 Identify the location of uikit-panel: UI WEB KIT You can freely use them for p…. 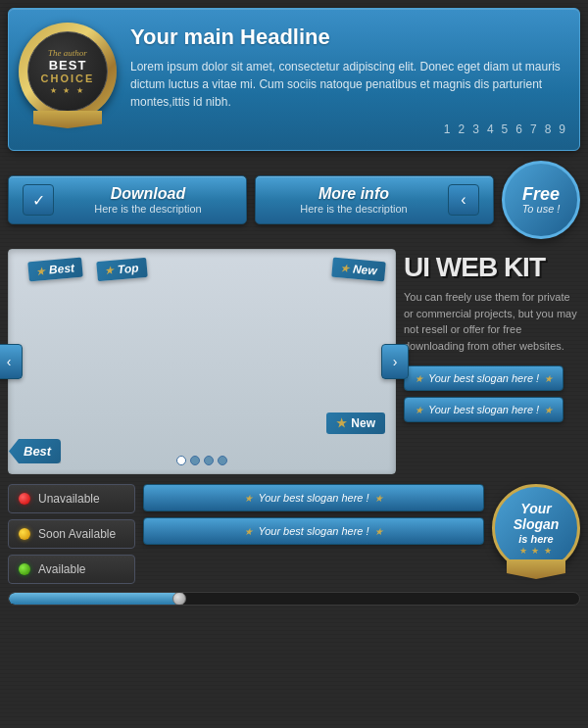
(492, 362).